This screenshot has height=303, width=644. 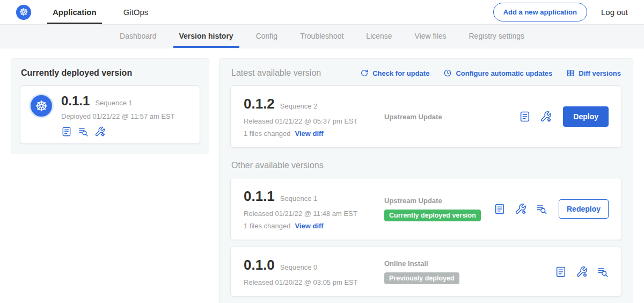 What do you see at coordinates (426, 165) in the screenshot?
I see `other-available-title: Other available versions` at bounding box center [426, 165].